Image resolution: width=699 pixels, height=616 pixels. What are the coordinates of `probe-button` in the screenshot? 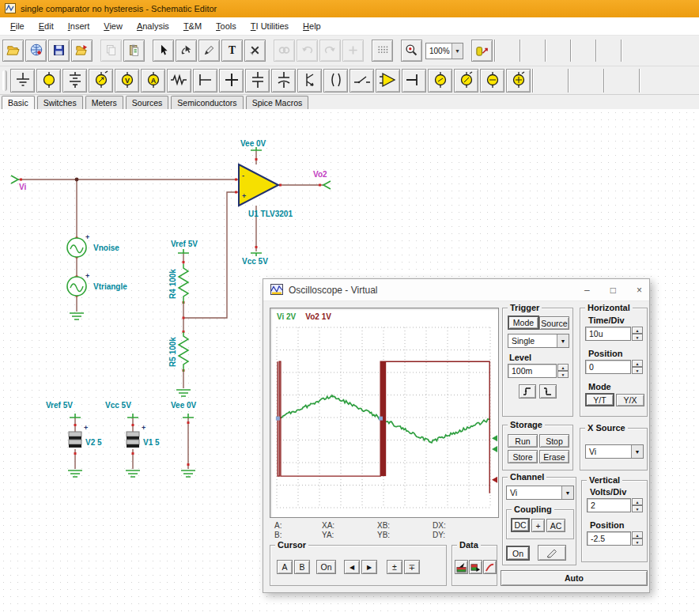 It's located at (552, 553).